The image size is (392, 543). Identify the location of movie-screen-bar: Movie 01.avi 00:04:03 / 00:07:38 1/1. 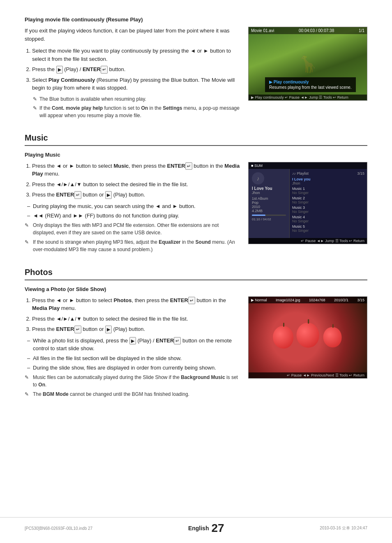
(308, 30).